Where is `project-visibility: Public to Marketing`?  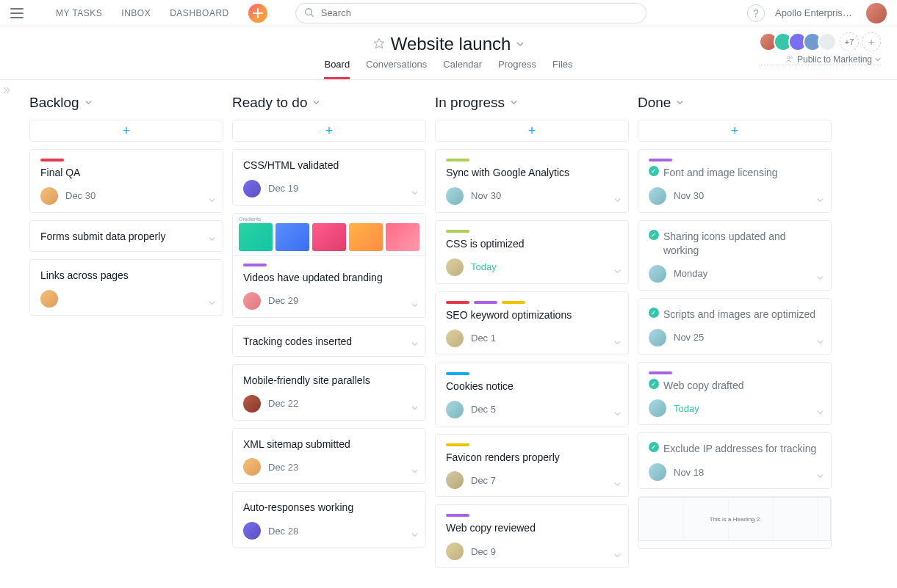 project-visibility: Public to Marketing is located at coordinates (820, 60).